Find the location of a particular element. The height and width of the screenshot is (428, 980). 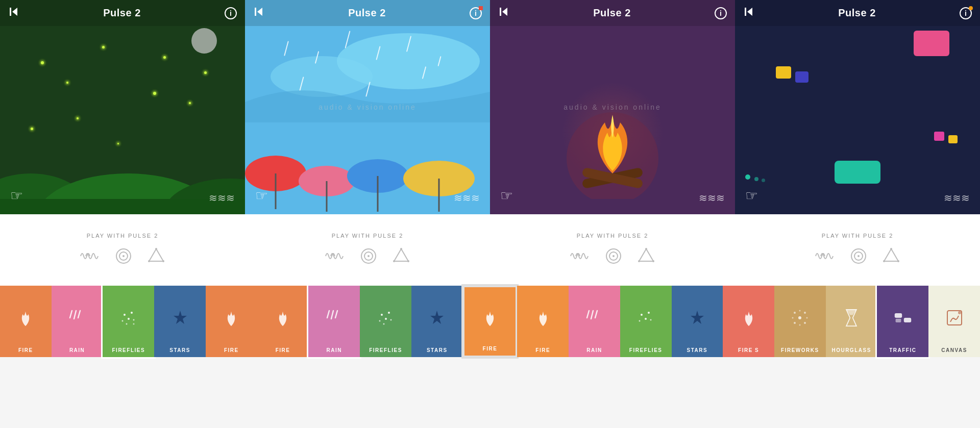

tile-fire-5: FIRE is located at coordinates (543, 321).